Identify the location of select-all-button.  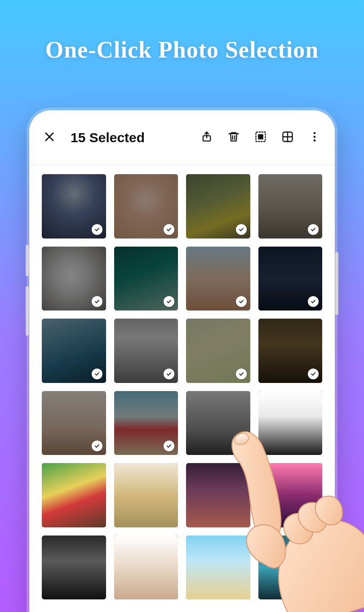
(261, 138).